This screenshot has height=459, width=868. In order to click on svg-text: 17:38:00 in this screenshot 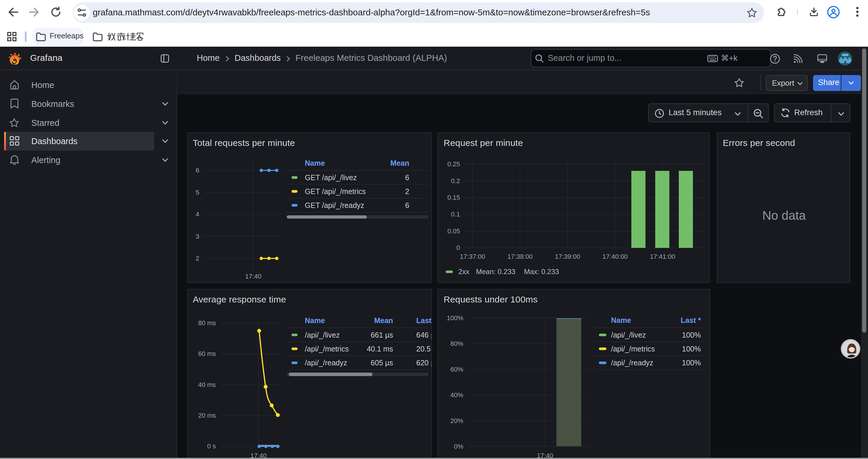, I will do `click(520, 256)`.